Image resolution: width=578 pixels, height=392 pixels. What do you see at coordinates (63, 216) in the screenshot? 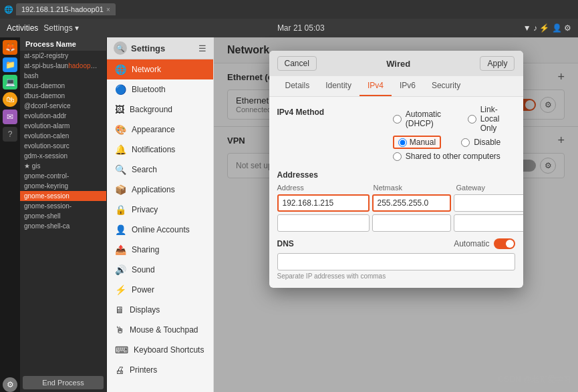
I see `process-item: gnome-shell` at bounding box center [63, 216].